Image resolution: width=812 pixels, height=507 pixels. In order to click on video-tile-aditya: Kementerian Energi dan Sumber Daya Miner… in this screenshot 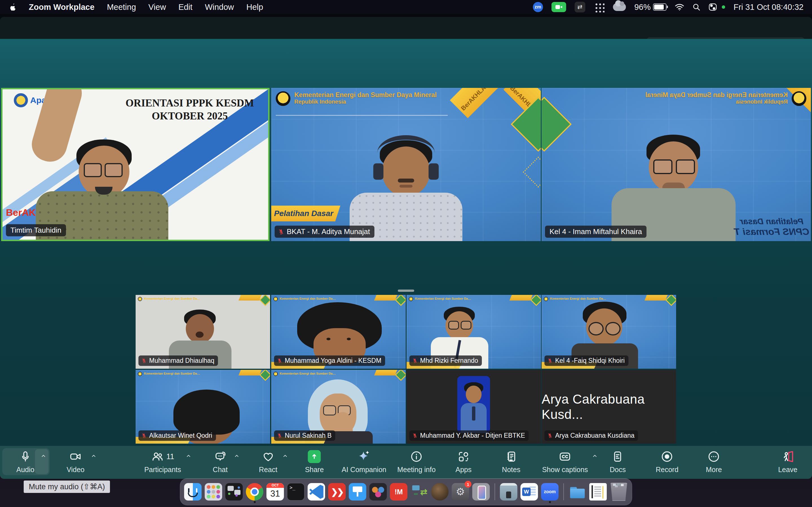, I will do `click(406, 164)`.